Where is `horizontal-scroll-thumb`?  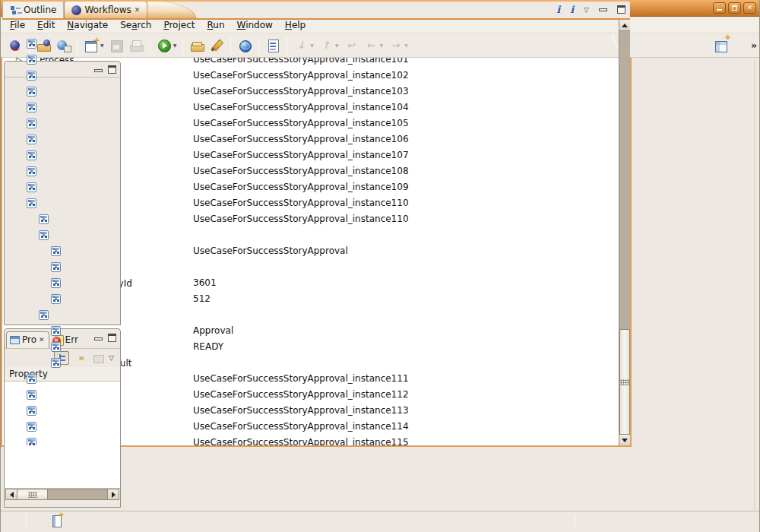
horizontal-scroll-thumb is located at coordinates (33, 494).